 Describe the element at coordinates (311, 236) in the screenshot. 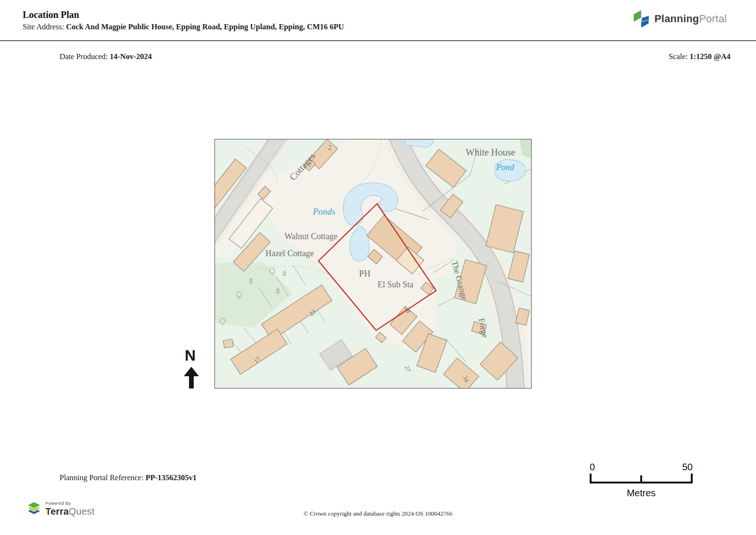

I see `label-walnut-cottage: Walnut Cottage` at that location.